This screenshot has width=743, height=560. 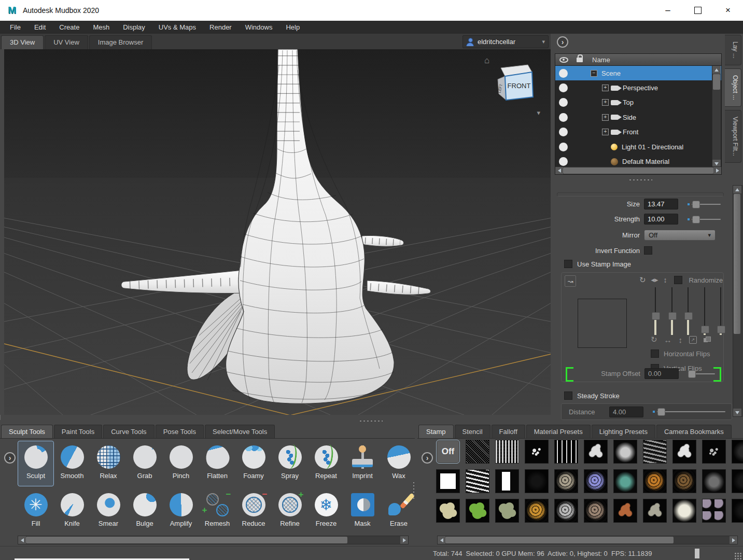 What do you see at coordinates (101, 27) in the screenshot?
I see `menu-item: Mesh` at bounding box center [101, 27].